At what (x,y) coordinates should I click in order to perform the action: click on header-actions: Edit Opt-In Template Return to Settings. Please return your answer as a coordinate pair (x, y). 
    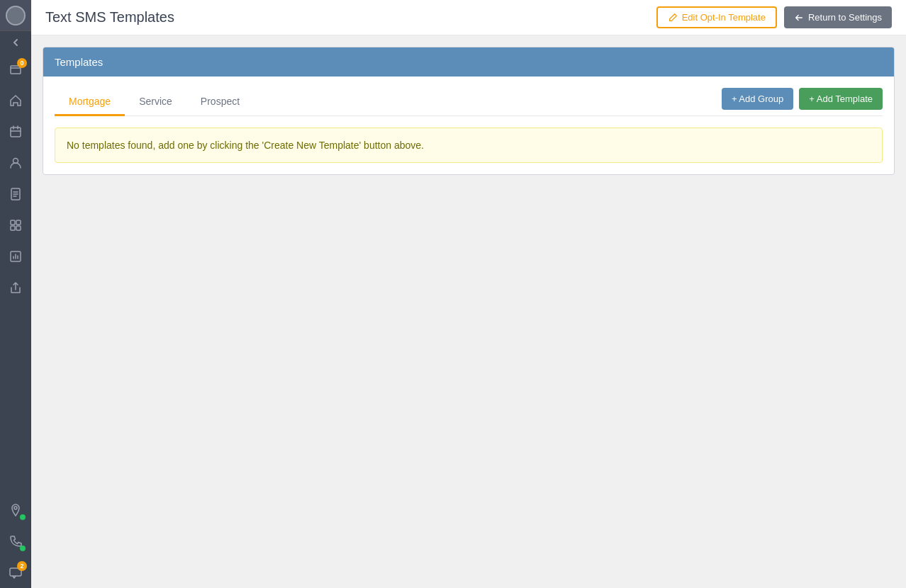
    Looking at the image, I should click on (774, 17).